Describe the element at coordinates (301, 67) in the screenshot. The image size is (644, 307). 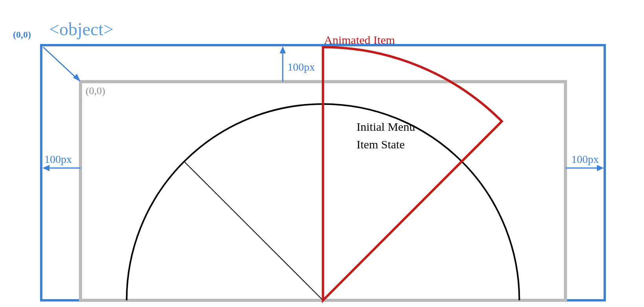
I see `top-padding-label: 100px` at that location.